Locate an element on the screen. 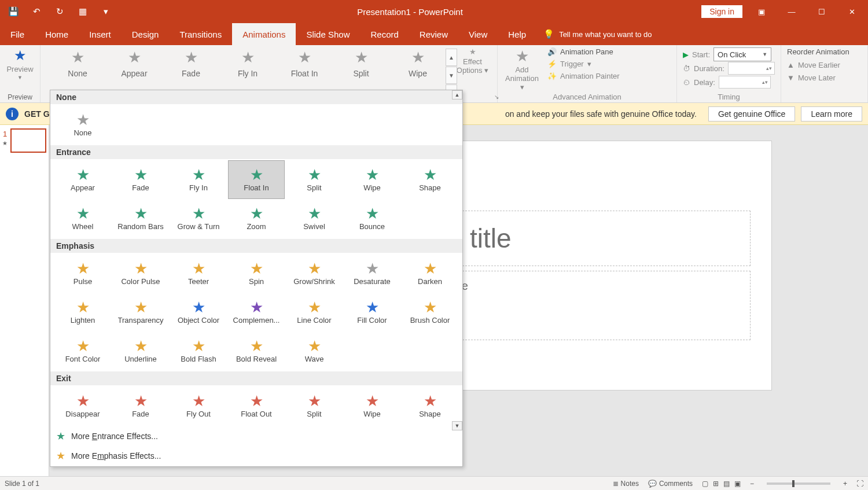  get-genuine-button: Get genuine Office is located at coordinates (752, 114).